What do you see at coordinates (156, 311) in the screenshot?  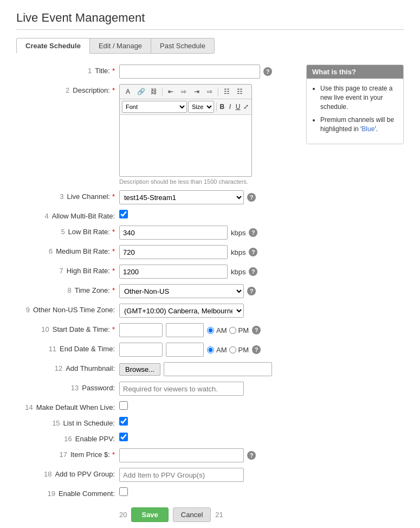 I see `other-tz-row: 9 Other Non-US Time Zone: (GMT+10:00) Ca…` at bounding box center [156, 311].